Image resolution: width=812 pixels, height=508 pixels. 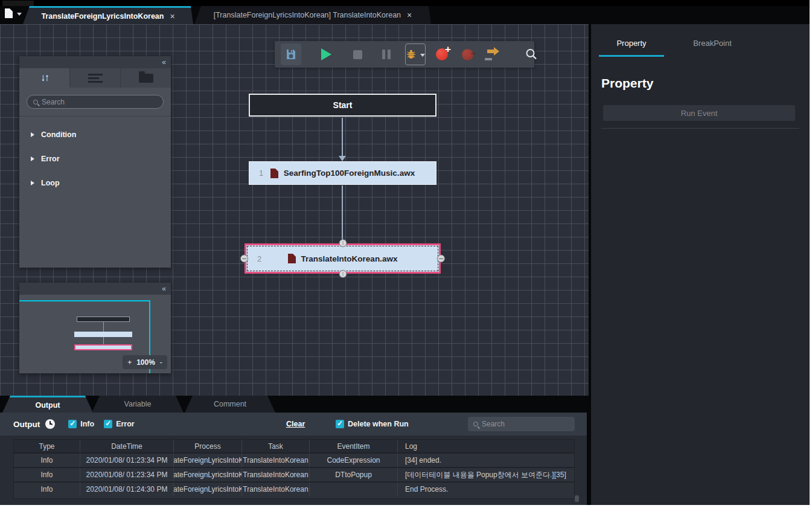 I want to click on cell-type: Info, so click(x=47, y=460).